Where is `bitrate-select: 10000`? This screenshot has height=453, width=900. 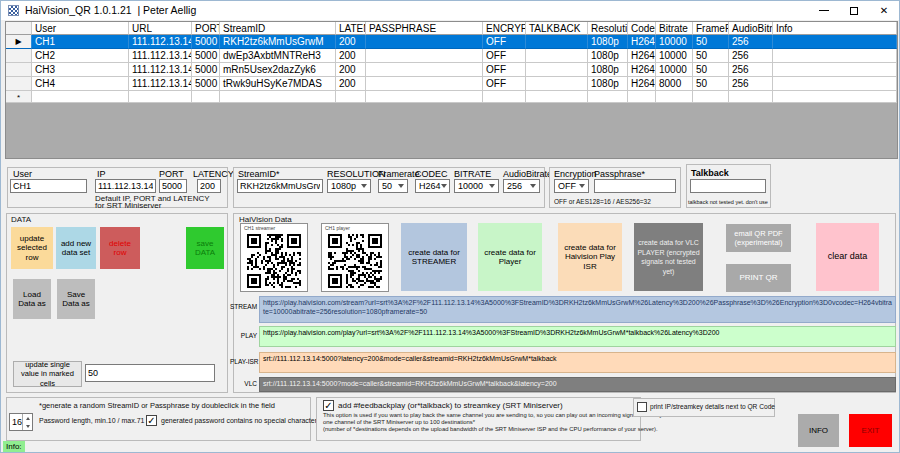
bitrate-select: 10000 is located at coordinates (476, 186).